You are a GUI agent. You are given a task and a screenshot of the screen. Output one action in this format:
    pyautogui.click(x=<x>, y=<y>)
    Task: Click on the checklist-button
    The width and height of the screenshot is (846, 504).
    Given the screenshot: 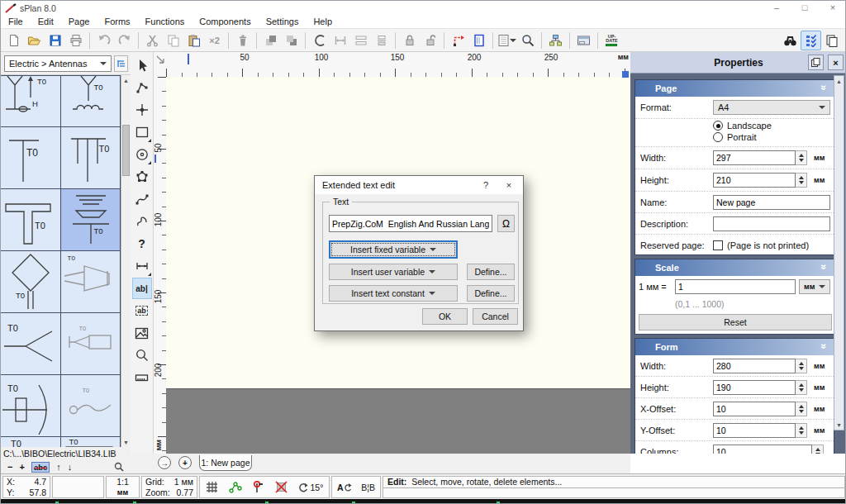 What is the action you would take?
    pyautogui.click(x=811, y=40)
    